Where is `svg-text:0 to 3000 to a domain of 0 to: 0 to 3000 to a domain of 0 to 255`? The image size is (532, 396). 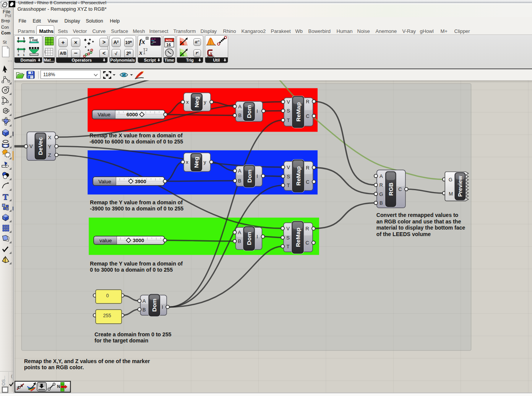
svg-text:0 to 3000 to a domain of 0 to: 0 to 3000 to a domain of 0 to 255 is located at coordinates (131, 269).